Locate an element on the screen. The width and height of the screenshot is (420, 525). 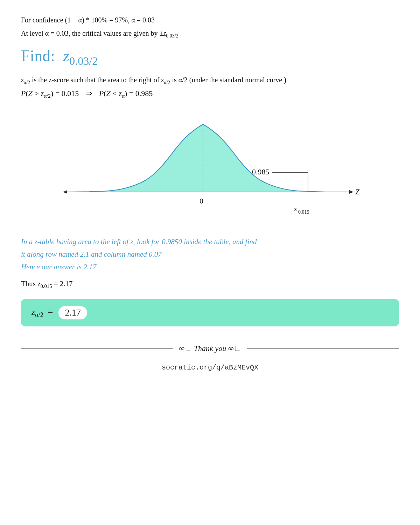
thank-you-text: ∞∟ Thank you ∞∟ is located at coordinates (210, 348).